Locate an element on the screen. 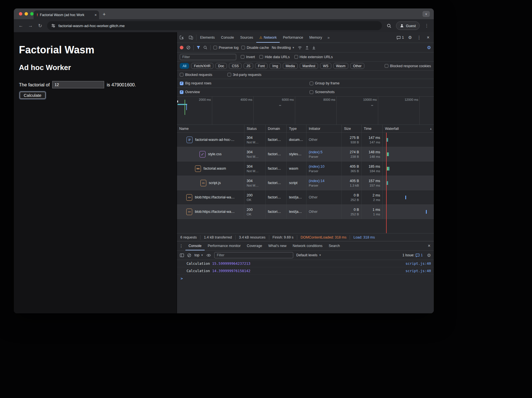  filter-chip-js: JS is located at coordinates (248, 66).